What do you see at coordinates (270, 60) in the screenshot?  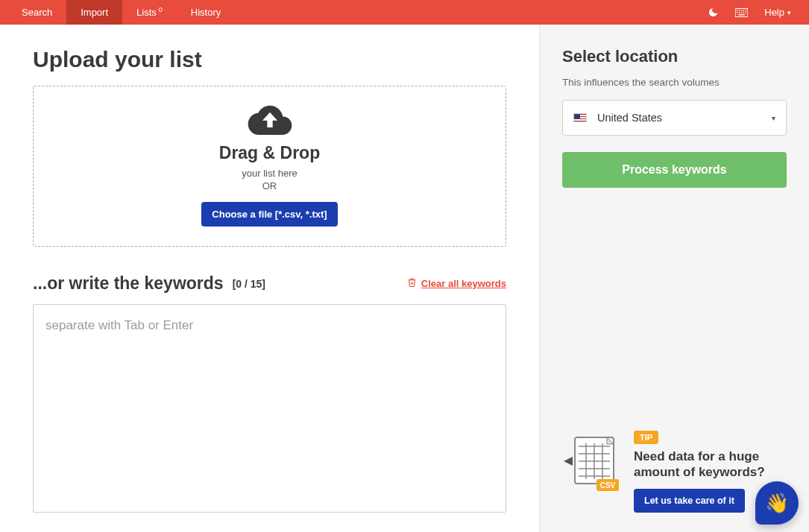 I see `upload-title: Upload your list` at bounding box center [270, 60].